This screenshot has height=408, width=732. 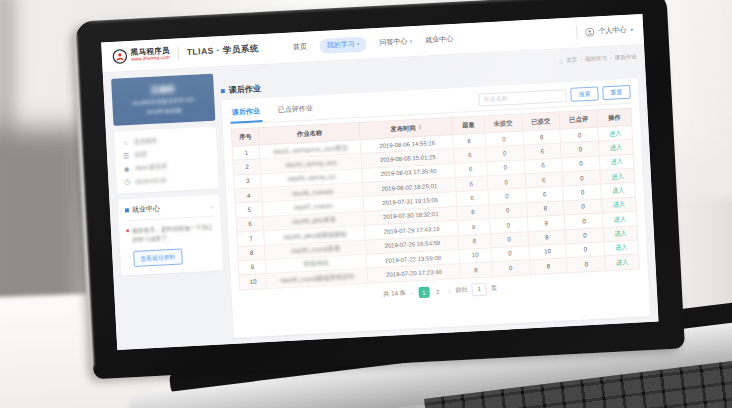 What do you see at coordinates (438, 291) in the screenshot?
I see `page-number: 2` at bounding box center [438, 291].